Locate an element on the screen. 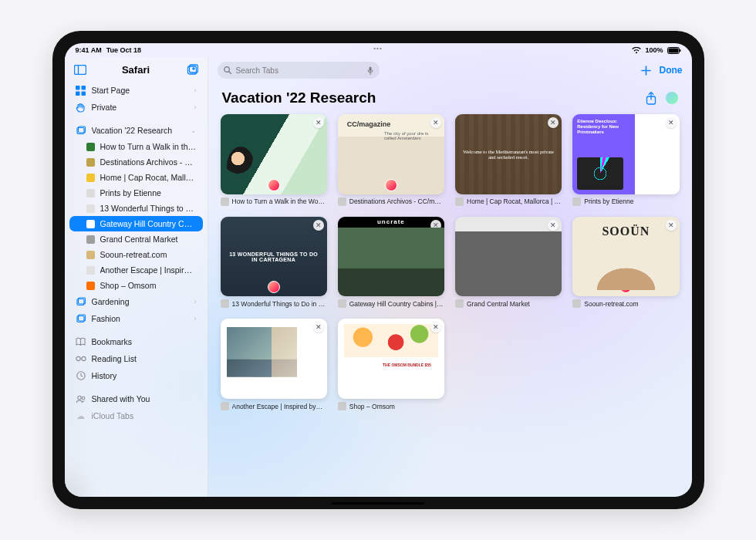  sidebar-tab-walk: How to Turn a Walk in the … is located at coordinates (136, 147).